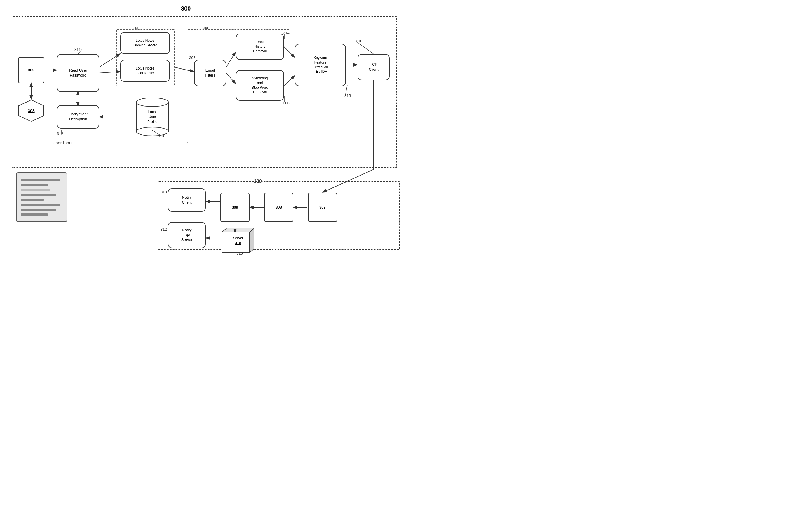 This screenshot has height=514, width=812. Describe the element at coordinates (31, 70) in the screenshot. I see `node-302: 302` at that location.